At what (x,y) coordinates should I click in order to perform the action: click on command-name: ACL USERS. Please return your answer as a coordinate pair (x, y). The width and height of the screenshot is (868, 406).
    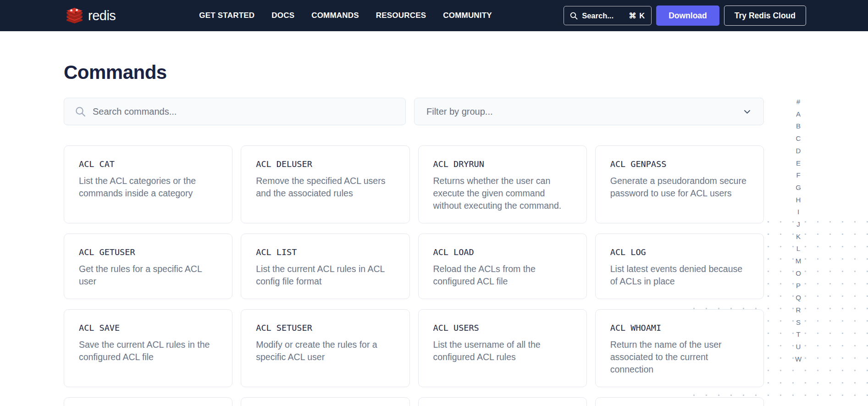
    Looking at the image, I should click on (503, 328).